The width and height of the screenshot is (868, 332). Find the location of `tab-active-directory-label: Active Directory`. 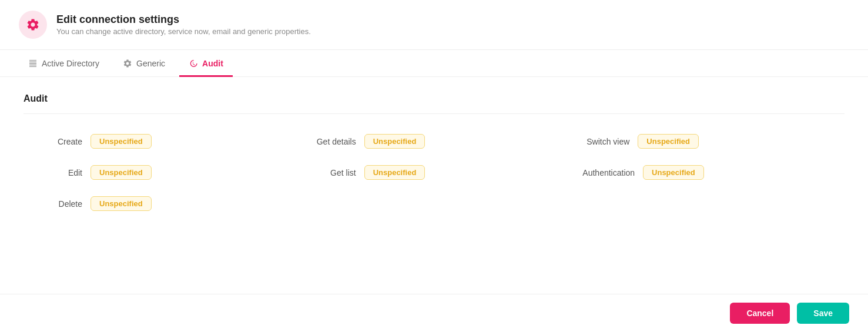

tab-active-directory-label: Active Directory is located at coordinates (71, 63).